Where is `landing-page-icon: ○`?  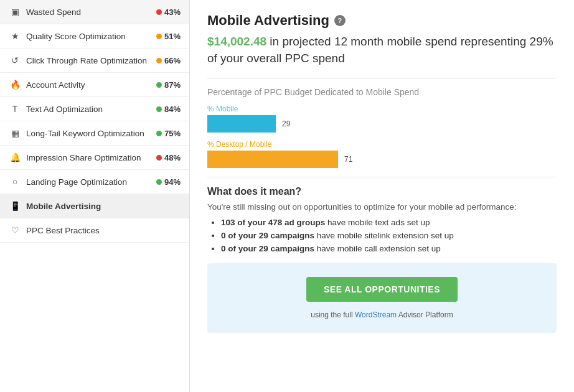
landing-page-icon: ○ is located at coordinates (15, 182).